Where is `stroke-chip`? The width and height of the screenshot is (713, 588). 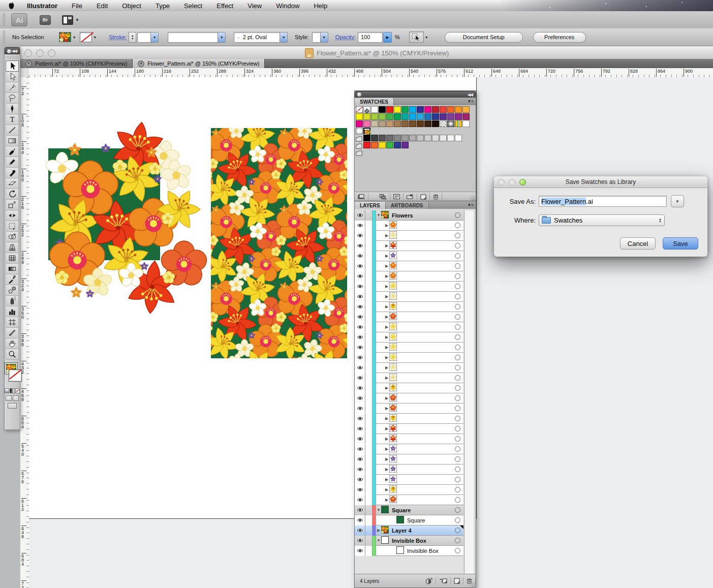
stroke-chip is located at coordinates (15, 376).